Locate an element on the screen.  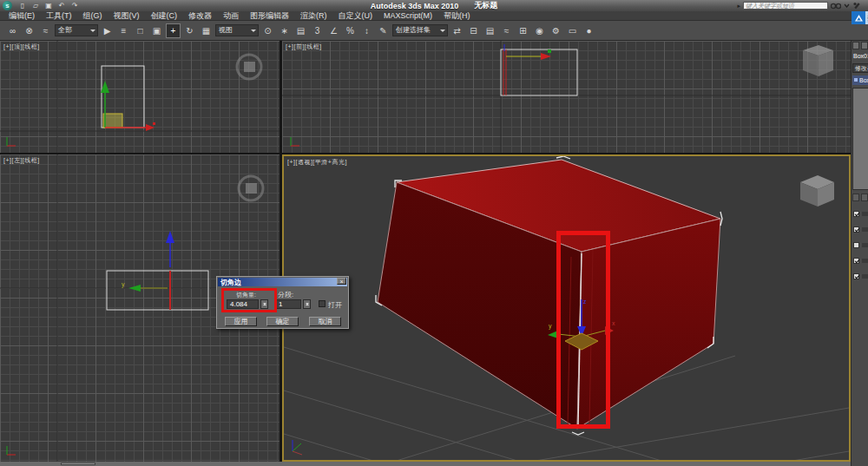
menu-item: 渲染(R) is located at coordinates (314, 16).